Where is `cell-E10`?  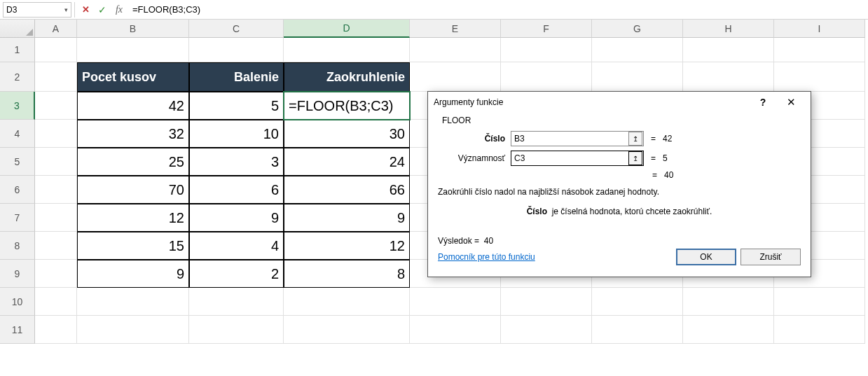 cell-E10 is located at coordinates (455, 302).